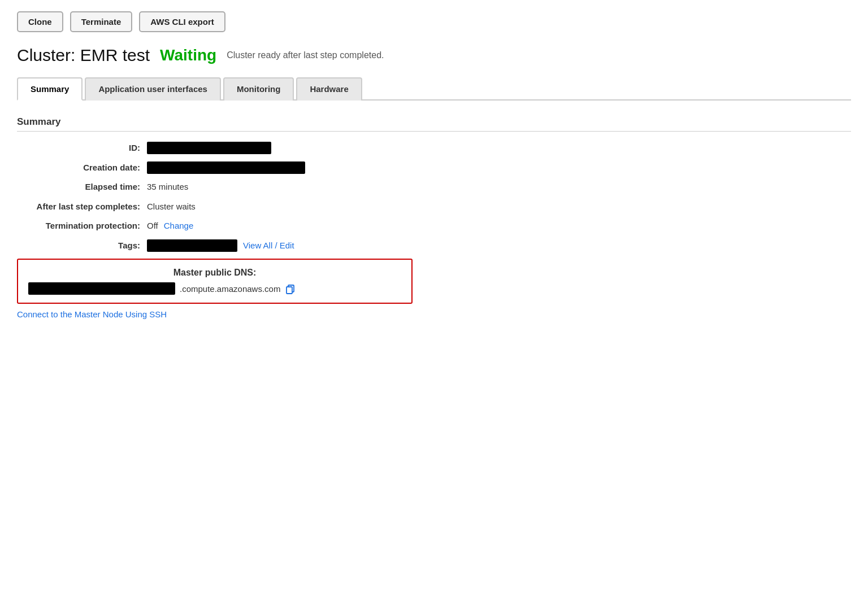 The height and width of the screenshot is (607, 868). I want to click on cluster-status-description: Cluster ready after last step completed., so click(305, 55).